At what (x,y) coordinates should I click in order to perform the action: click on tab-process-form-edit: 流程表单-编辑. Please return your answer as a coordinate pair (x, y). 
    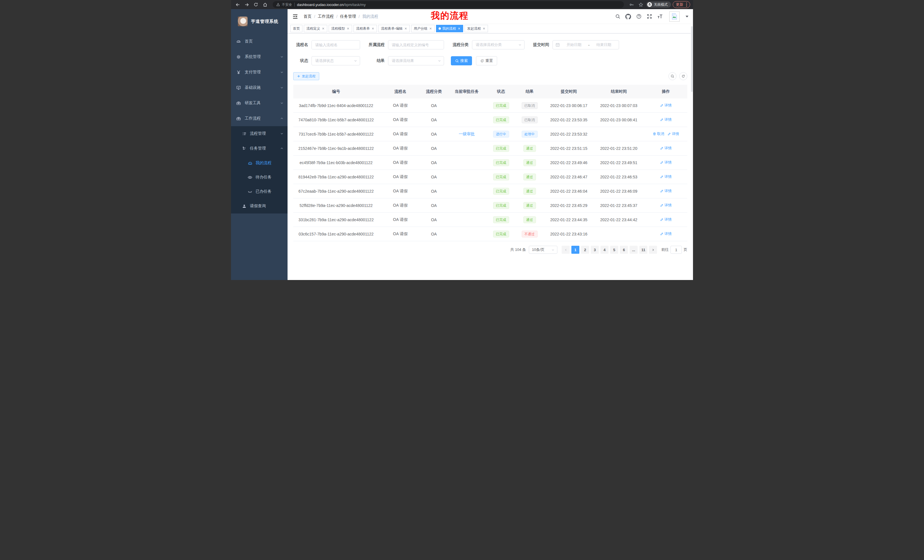
    Looking at the image, I should click on (394, 28).